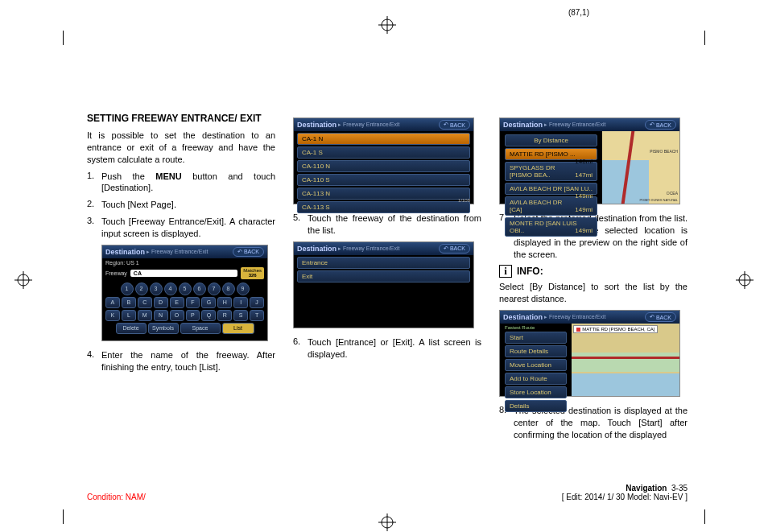 This screenshot has height=532, width=768. Describe the element at coordinates (536, 378) in the screenshot. I see `list-item: Add to Route` at that location.